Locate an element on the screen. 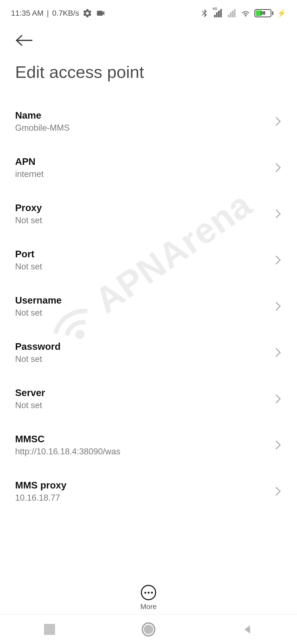 This screenshot has width=297, height=644. status-speed: 0.7KB/s is located at coordinates (66, 13).